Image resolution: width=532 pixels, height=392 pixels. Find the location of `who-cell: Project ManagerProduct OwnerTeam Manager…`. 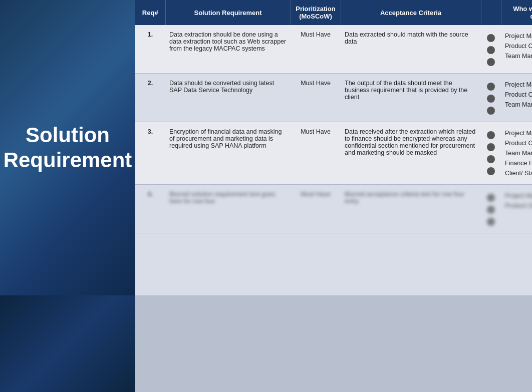

who-cell: Project ManagerProduct OwnerTeam Manager… is located at coordinates (516, 153).